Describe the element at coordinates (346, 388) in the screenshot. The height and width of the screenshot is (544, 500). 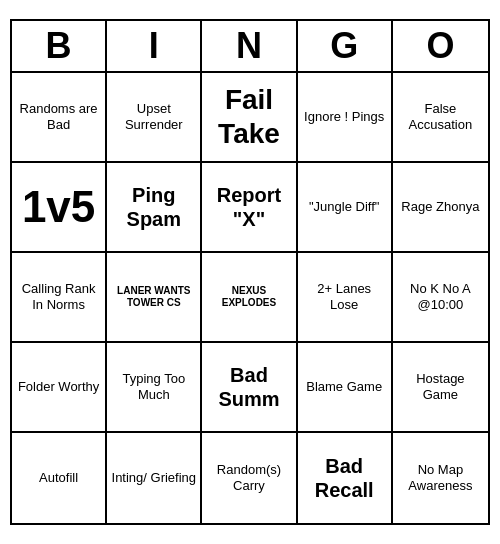
I see `bingo-cell: Blame Game` at that location.